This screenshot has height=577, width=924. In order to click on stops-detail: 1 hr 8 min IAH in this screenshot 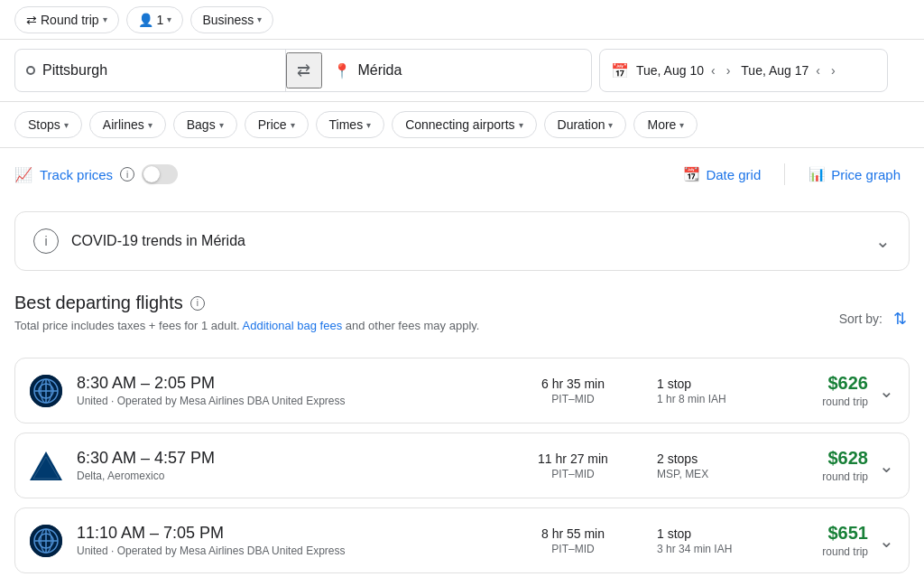, I will do `click(707, 399)`.